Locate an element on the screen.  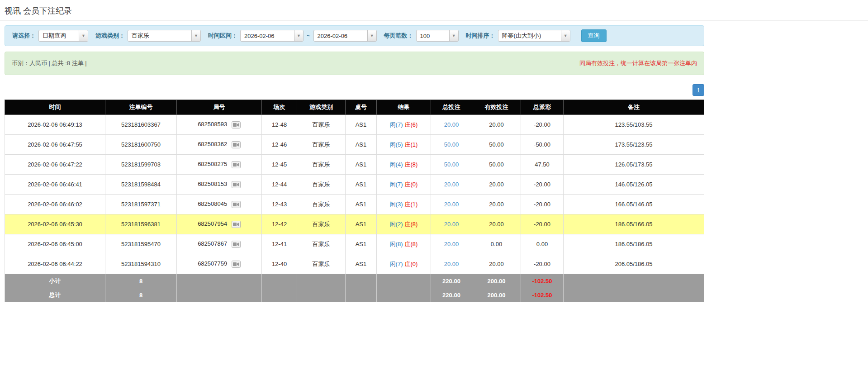
cell-session: 12-40 is located at coordinates (280, 264).